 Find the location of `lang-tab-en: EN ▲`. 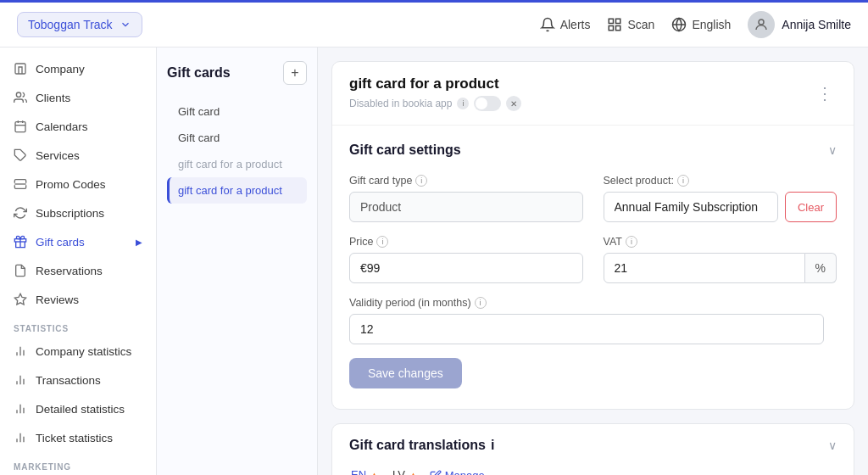

lang-tab-en: EN ▲ is located at coordinates (364, 470).